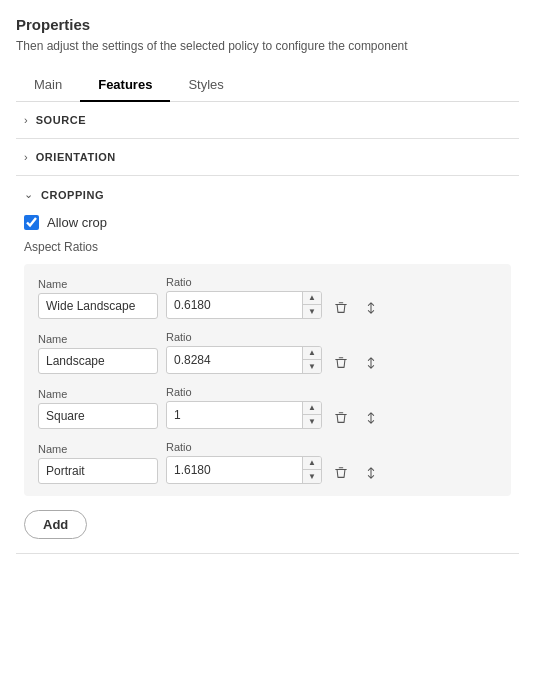 This screenshot has height=691, width=535. What do you see at coordinates (244, 305) in the screenshot?
I see `ratio-input-wrapper-1: ▲ ▼` at bounding box center [244, 305].